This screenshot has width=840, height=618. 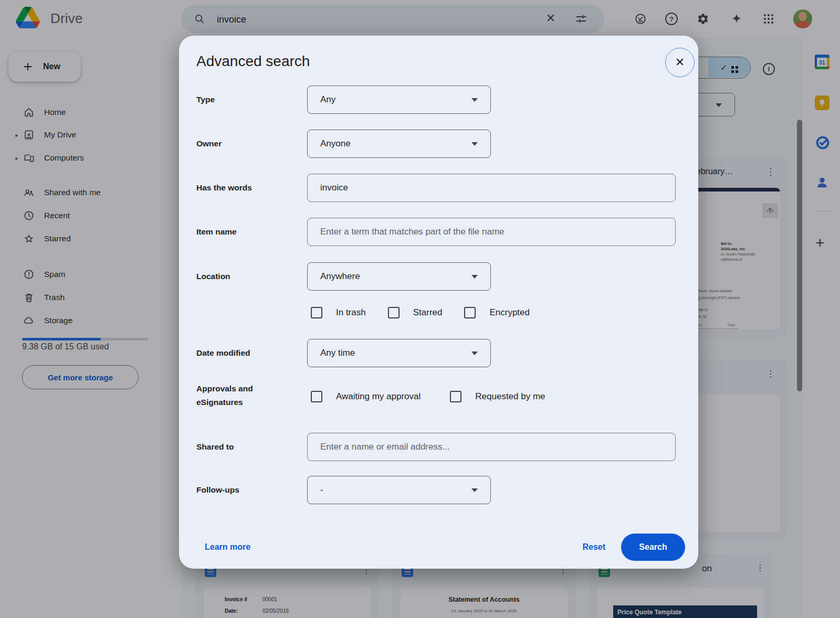 I want to click on dialog-footer: Learn more Reset Search, so click(x=439, y=547).